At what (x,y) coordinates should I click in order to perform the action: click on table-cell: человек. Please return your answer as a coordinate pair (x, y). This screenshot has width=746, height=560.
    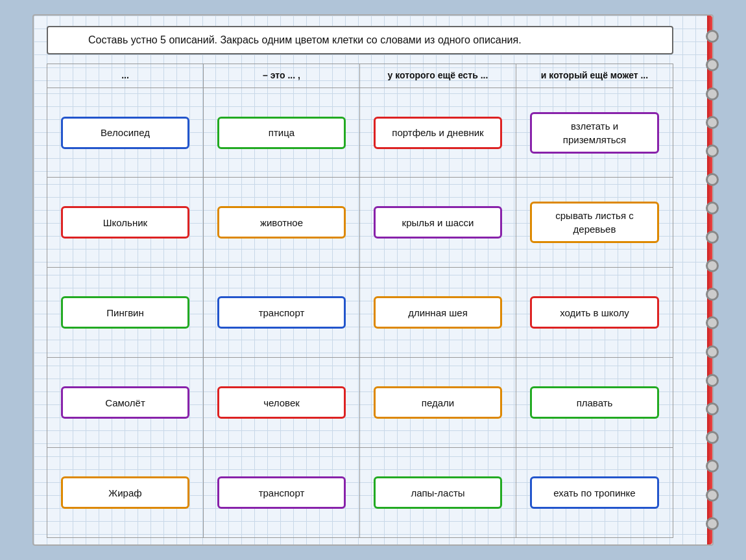
    Looking at the image, I should click on (282, 402).